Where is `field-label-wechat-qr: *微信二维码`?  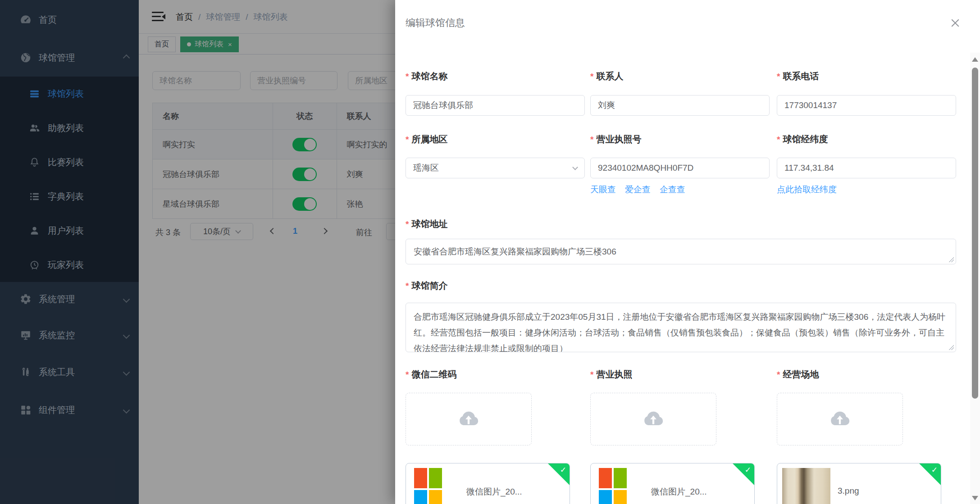
field-label-wechat-qr: *微信二维码 is located at coordinates (431, 374).